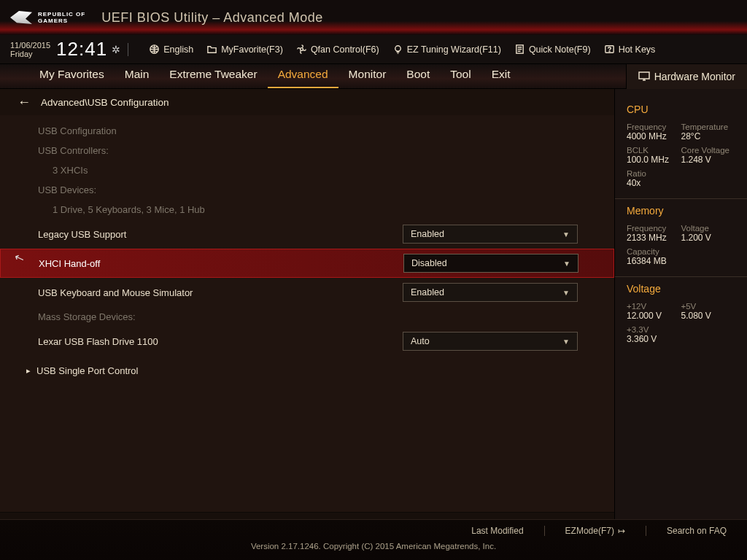 The height and width of the screenshot is (560, 747). What do you see at coordinates (654, 228) in the screenshot?
I see `mem-freq-label: Frequency` at bounding box center [654, 228].